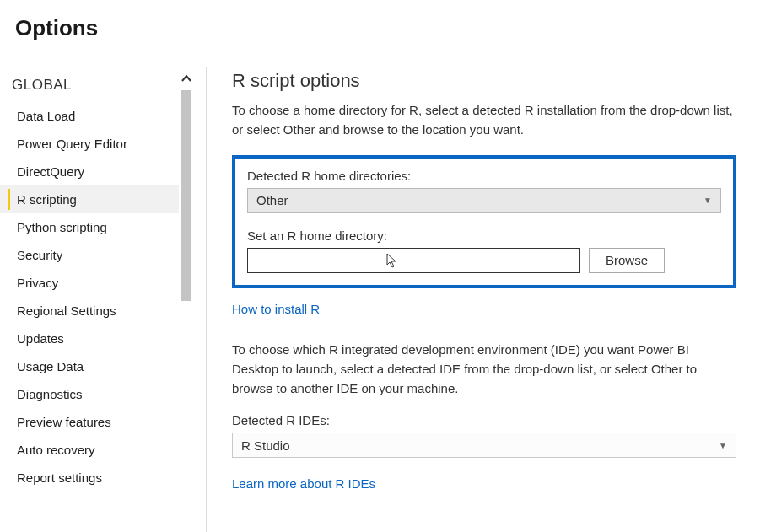  Describe the element at coordinates (89, 477) in the screenshot. I see `sidebar-item-report-settings: Report settings` at that location.